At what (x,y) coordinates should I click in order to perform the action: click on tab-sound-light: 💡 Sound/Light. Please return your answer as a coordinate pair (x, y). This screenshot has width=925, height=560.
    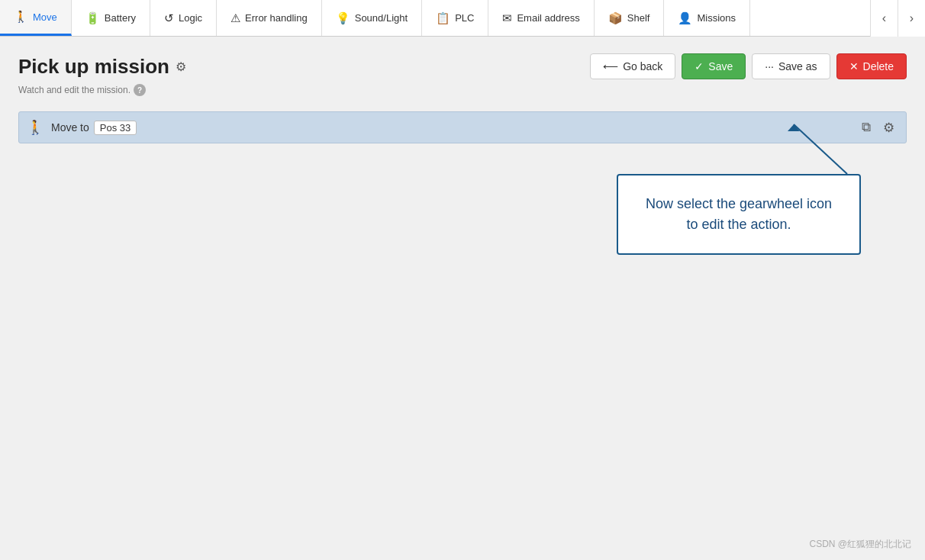
    Looking at the image, I should click on (372, 18).